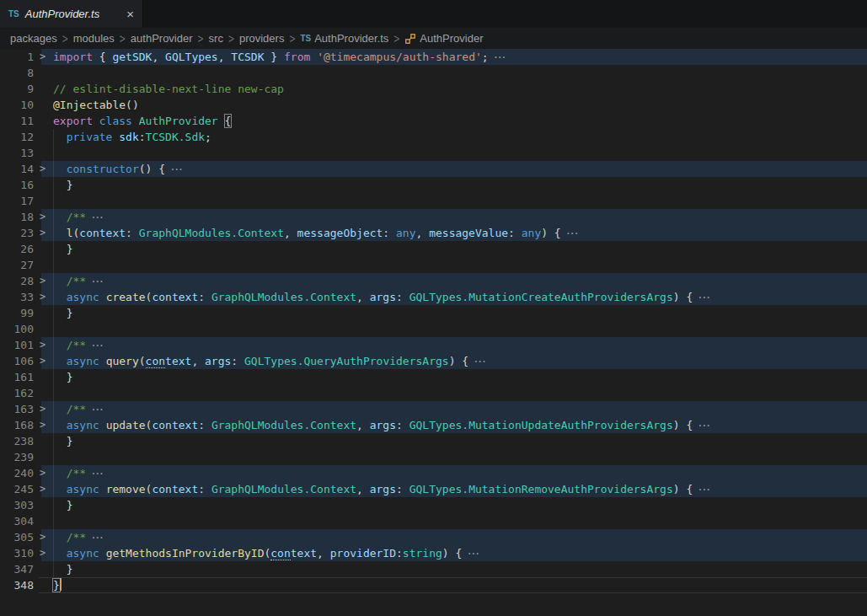  What do you see at coordinates (34, 39) in the screenshot?
I see `breadcrumb-item-packages: packages` at bounding box center [34, 39].